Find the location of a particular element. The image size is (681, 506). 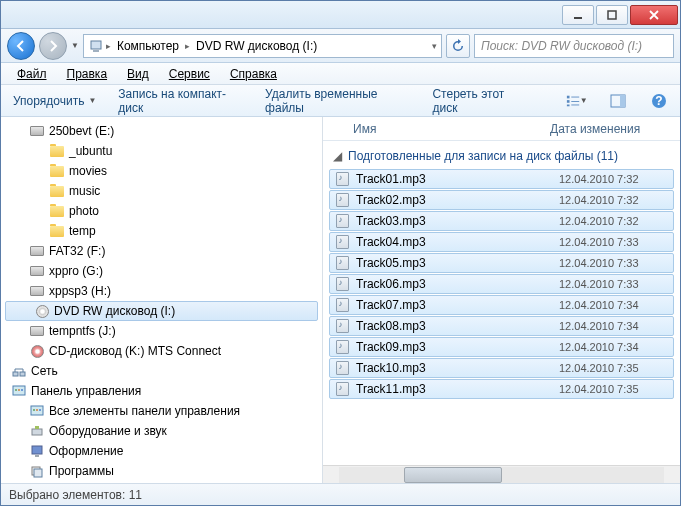

file-row: Track09.mp312.04.2010 7:34 is located at coordinates (502, 347).